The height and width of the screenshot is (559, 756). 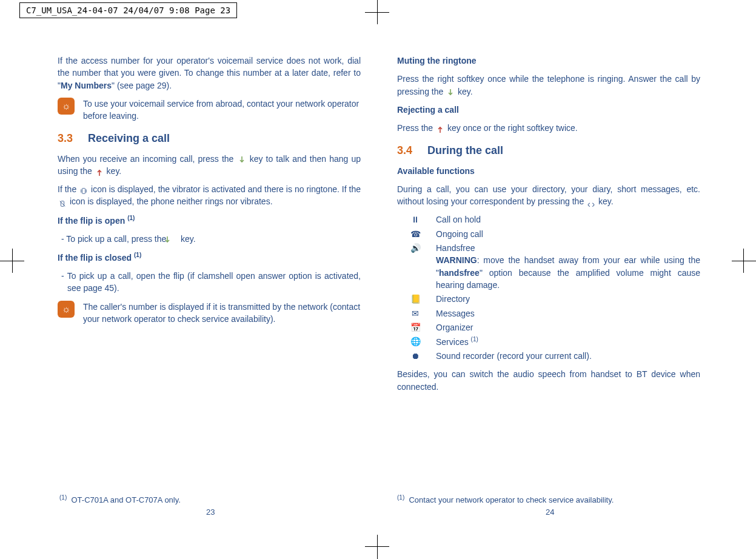 What do you see at coordinates (549, 267) in the screenshot?
I see `function-row: 🔊 Handsfree WARNING: move the handset aw…` at bounding box center [549, 267].